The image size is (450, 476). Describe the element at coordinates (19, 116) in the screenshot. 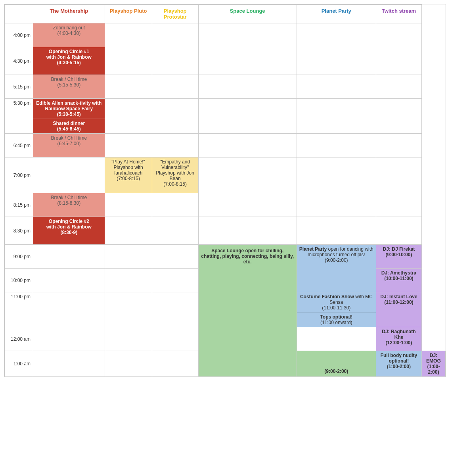

I see `time-label: 5:30 pm` at that location.